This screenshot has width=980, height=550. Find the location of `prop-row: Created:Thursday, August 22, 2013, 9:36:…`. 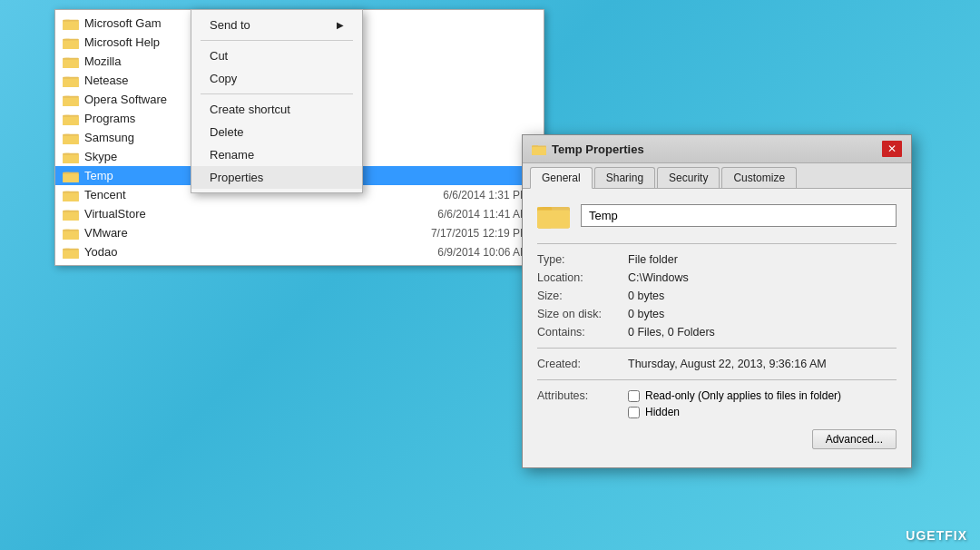

prop-row: Created:Thursday, August 22, 2013, 9:36:… is located at coordinates (717, 364).